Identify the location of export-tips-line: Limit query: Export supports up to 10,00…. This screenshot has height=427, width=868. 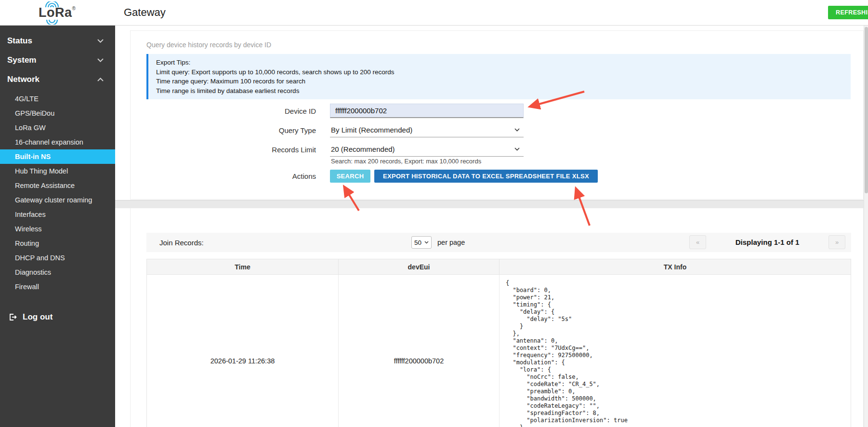
(500, 72).